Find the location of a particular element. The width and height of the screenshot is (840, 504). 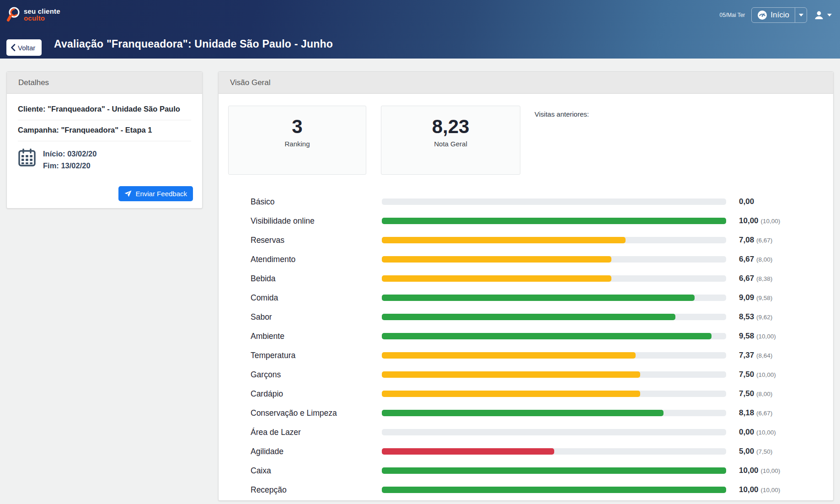

score-value: 7,08(6,67) is located at coordinates (755, 240).